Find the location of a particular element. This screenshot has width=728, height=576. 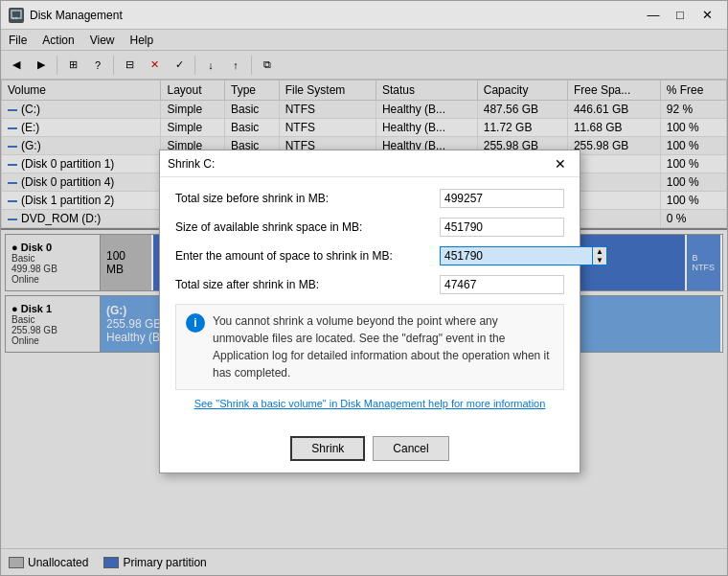

field-total-after-value: 47467 is located at coordinates (502, 285).